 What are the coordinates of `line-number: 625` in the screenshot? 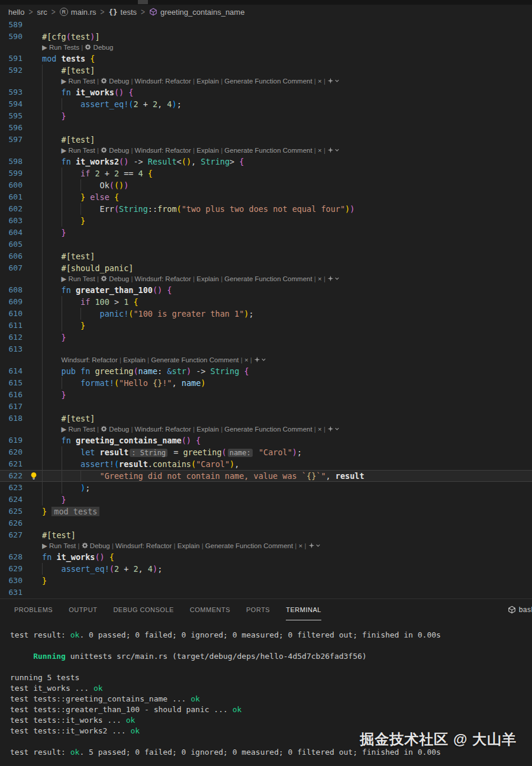 It's located at (11, 511).